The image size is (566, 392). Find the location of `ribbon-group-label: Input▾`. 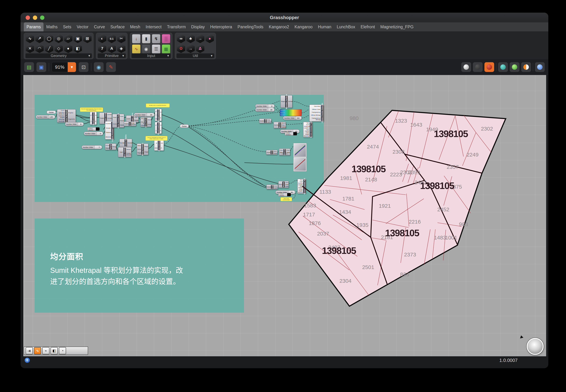

ribbon-group-label: Input▾ is located at coordinates (151, 56).